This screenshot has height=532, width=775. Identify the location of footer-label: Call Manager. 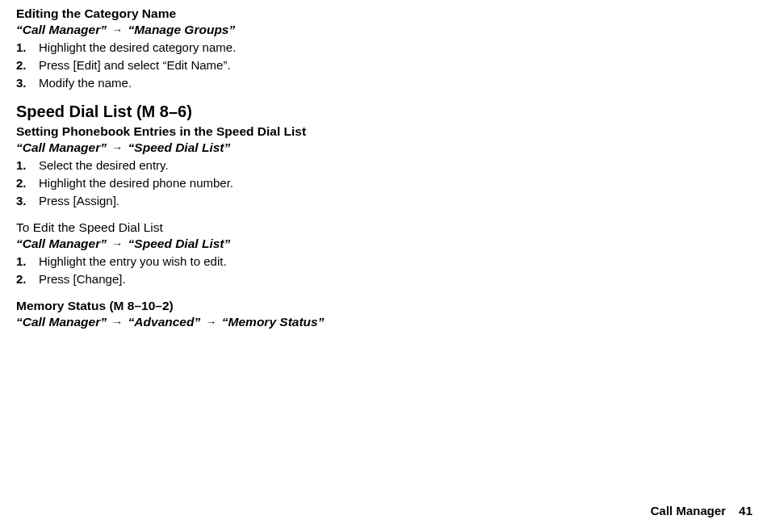
(688, 510).